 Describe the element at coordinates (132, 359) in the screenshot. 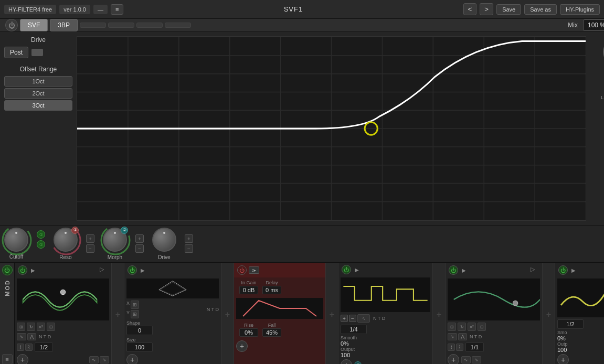

I see `2dlfo1-add-btn: +` at that location.